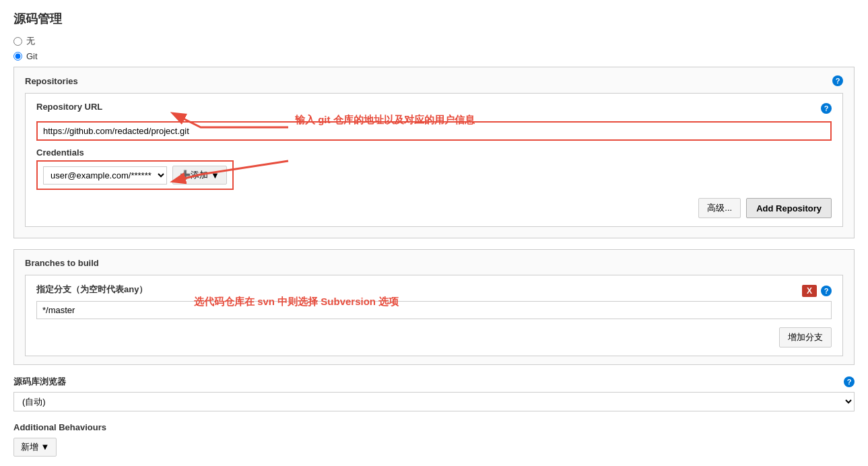  I want to click on add-credentials-chevron: ▼, so click(215, 175).